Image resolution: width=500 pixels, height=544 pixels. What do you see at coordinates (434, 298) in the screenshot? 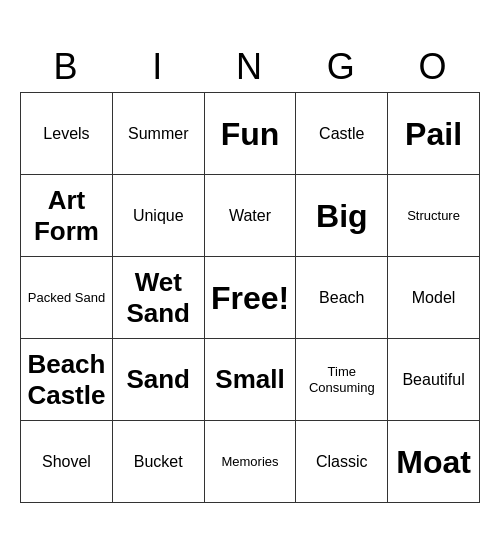
I see `bingo-cell-2-4: Model` at bounding box center [434, 298].